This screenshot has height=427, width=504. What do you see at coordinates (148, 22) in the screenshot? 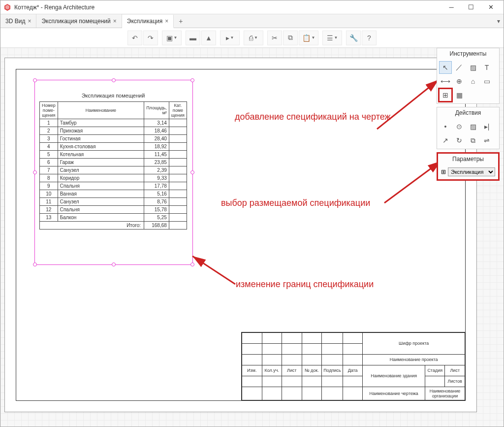
I see `tab-explication: Экспликация×` at bounding box center [148, 22].